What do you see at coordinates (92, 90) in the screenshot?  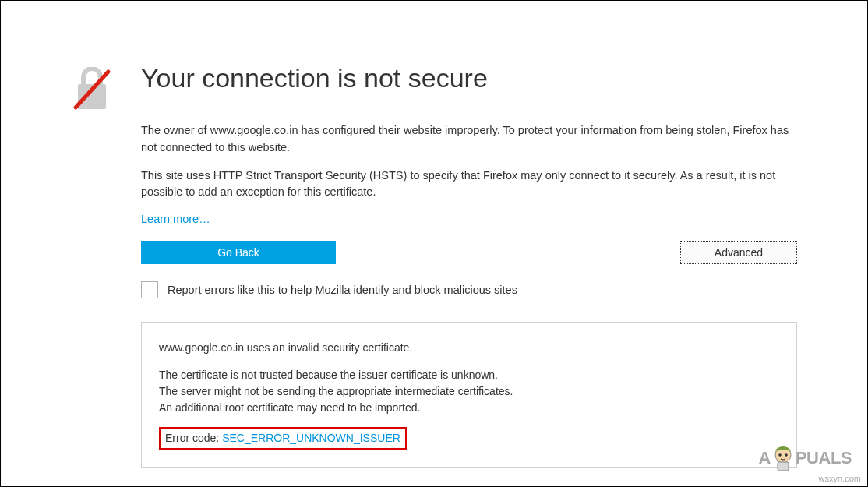 I see `insecure-lock-icon` at bounding box center [92, 90].